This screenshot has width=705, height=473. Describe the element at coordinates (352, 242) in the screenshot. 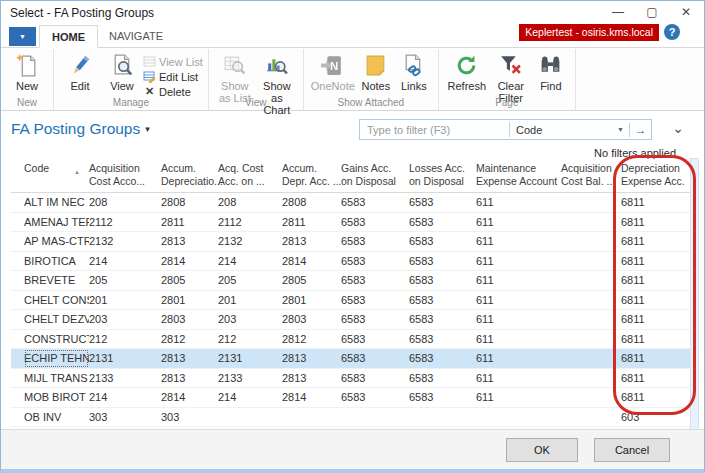

I see `table-row: AP MAS-CTR213228132132281365836583611681…` at that location.